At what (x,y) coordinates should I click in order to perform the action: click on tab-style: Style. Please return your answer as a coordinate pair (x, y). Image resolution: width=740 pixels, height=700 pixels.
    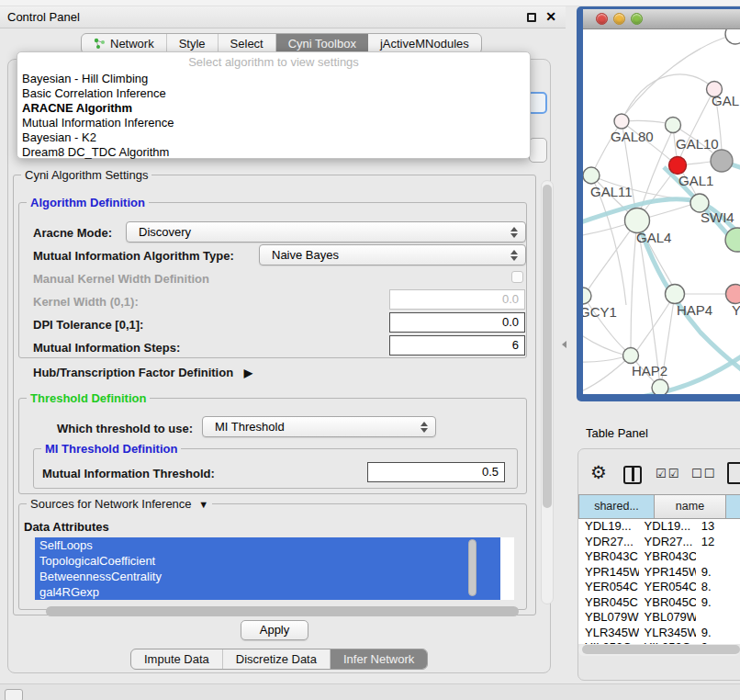
    Looking at the image, I should click on (193, 44).